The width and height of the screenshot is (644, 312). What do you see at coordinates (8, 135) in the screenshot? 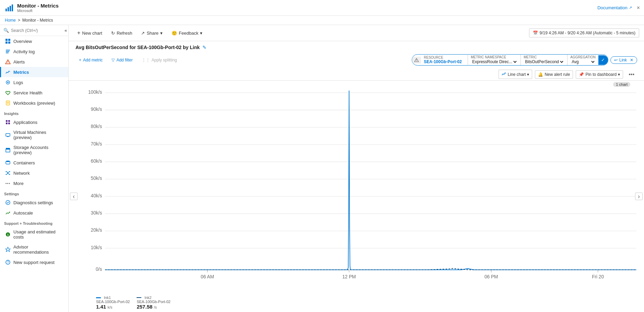
I see `virtual-machines-icon` at bounding box center [8, 135].